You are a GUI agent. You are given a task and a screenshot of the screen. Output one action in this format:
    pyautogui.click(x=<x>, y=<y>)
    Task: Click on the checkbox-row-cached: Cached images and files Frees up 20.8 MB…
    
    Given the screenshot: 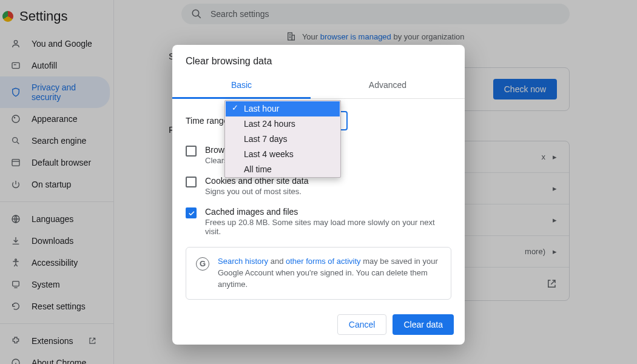 What is the action you would take?
    pyautogui.click(x=318, y=223)
    